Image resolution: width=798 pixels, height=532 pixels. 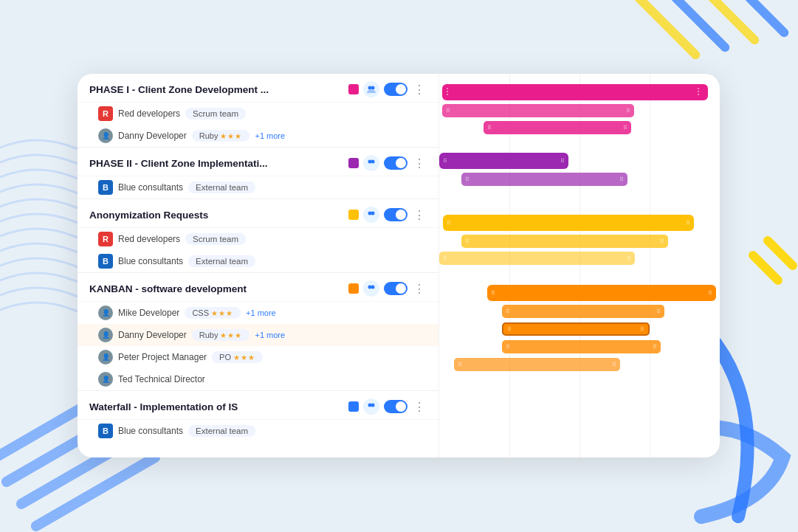 I want to click on danny-avatar-k: 👤, so click(x=106, y=335).